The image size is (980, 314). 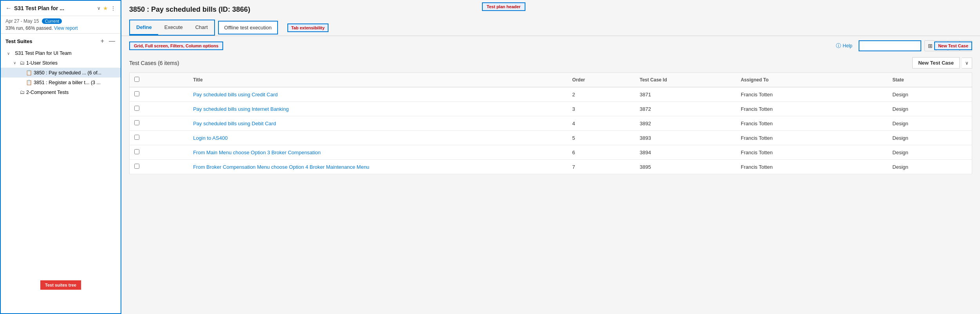 What do you see at coordinates (942, 63) in the screenshot?
I see `new-test-area: New Test Case New Test Case ∨` at bounding box center [942, 63].